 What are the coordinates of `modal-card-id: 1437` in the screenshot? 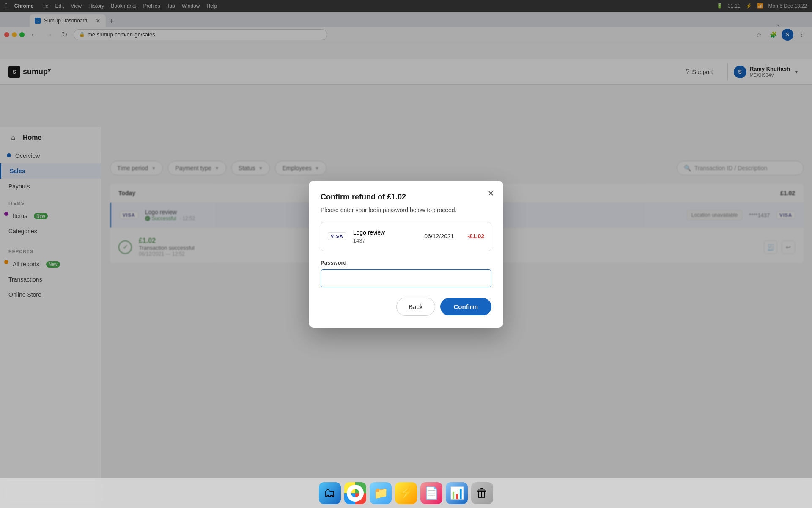 It's located at (369, 240).